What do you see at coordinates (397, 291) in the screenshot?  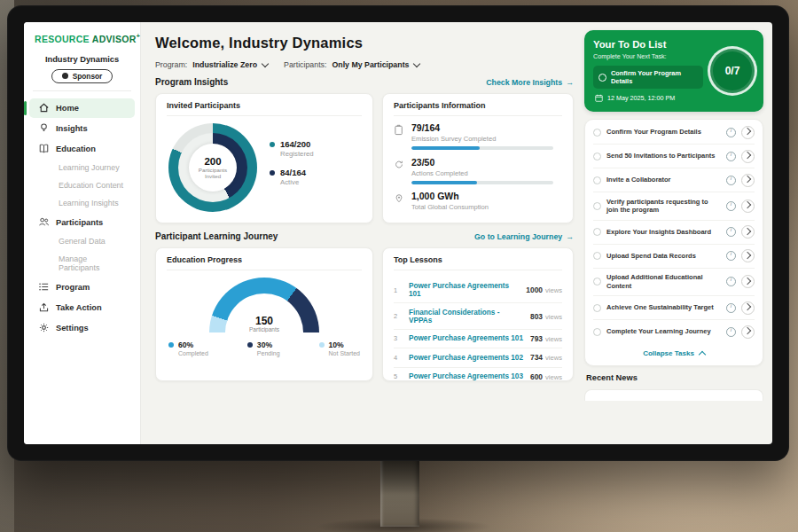 I see `lesson-rank: 1` at bounding box center [397, 291].